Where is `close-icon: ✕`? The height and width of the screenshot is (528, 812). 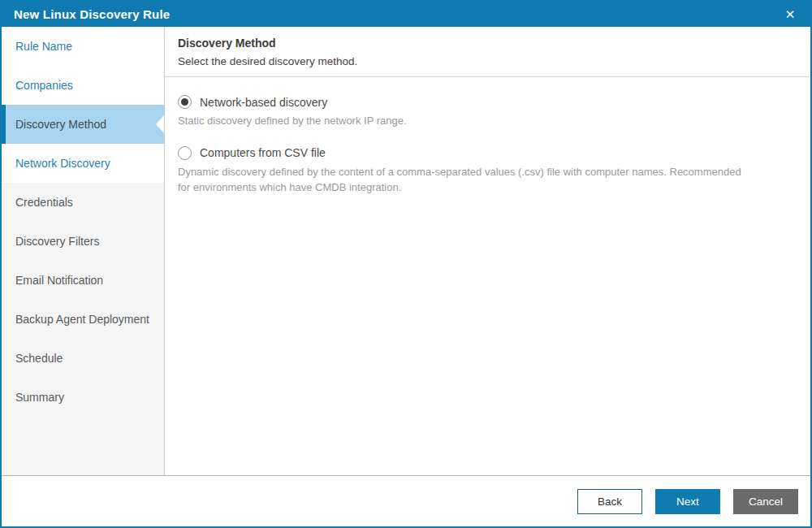 close-icon: ✕ is located at coordinates (790, 15).